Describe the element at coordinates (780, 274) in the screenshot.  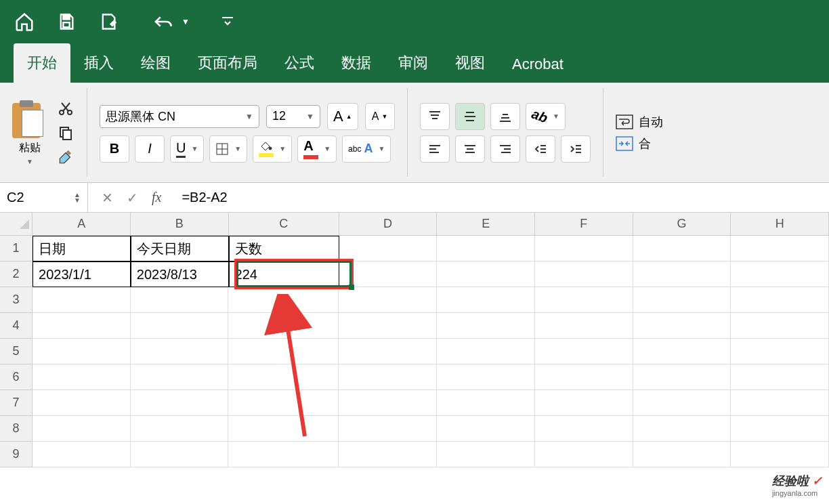
I see `cell-H2` at that location.